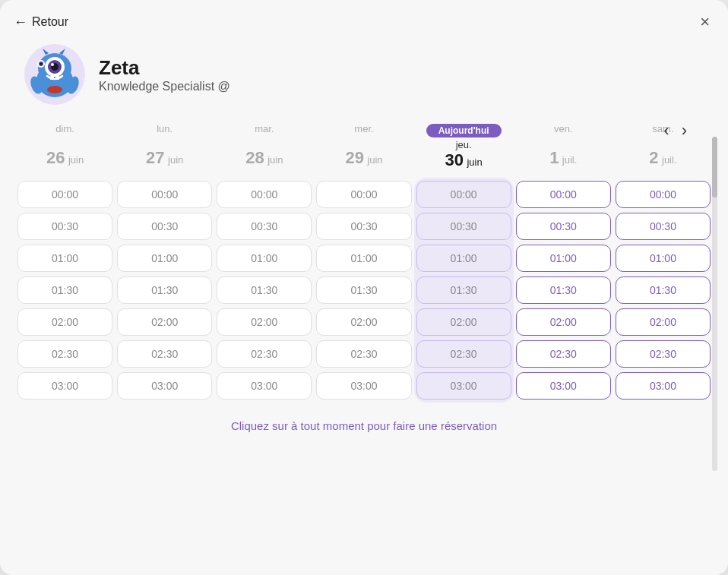  I want to click on time-slot-4-4: 02:00, so click(464, 322).